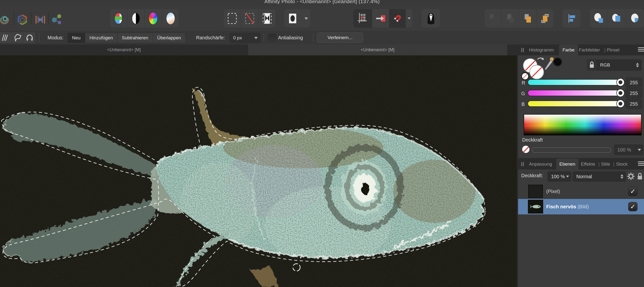 The height and width of the screenshot is (287, 644). I want to click on black-white-button, so click(136, 19).